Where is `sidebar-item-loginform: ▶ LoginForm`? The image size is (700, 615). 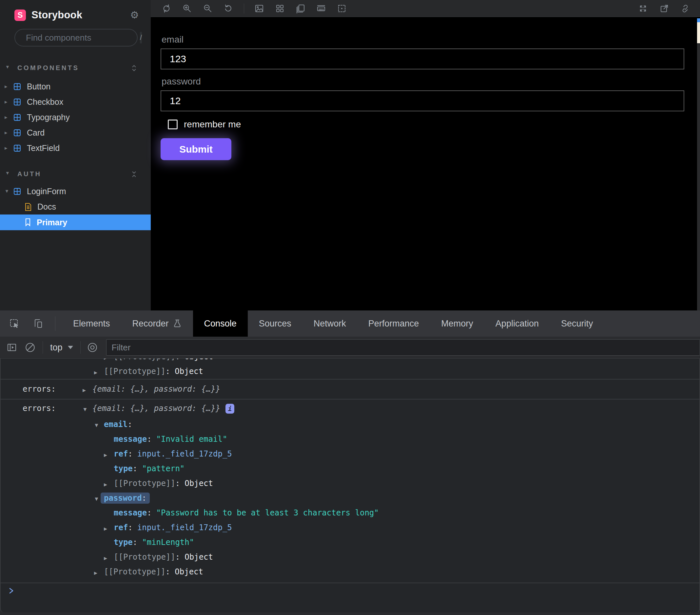
sidebar-item-loginform: ▶ LoginForm is located at coordinates (75, 192).